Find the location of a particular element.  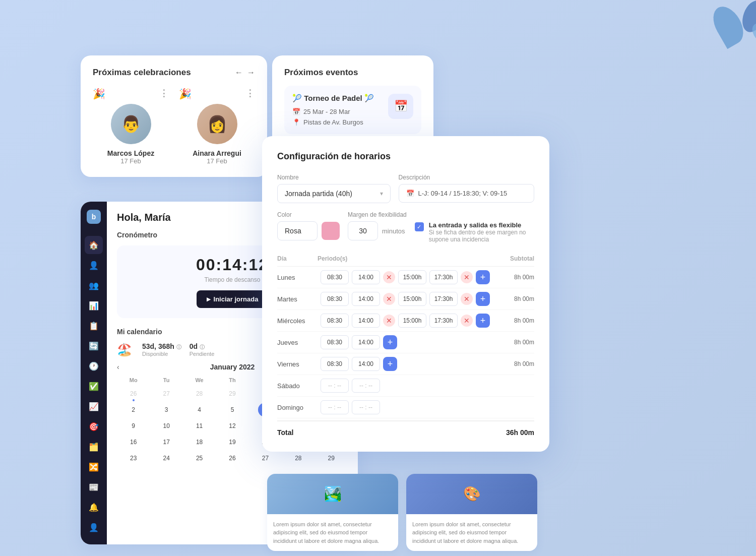

sidebar-item-news: 📰 is located at coordinates (94, 487).